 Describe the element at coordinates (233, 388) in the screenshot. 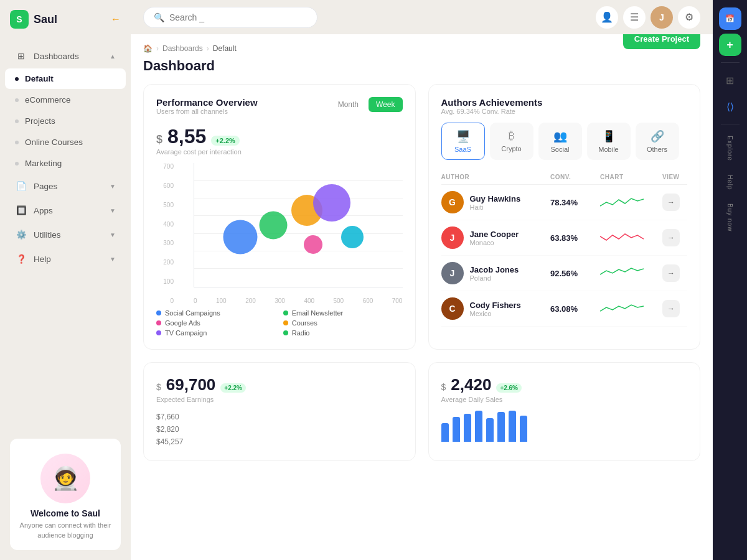

I see `earnings-badge: +2.2%` at that location.